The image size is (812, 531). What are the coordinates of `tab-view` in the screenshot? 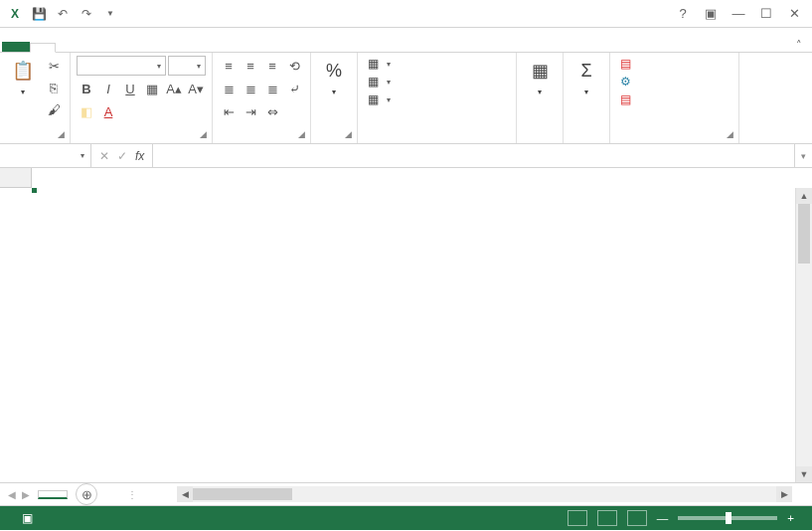 It's located at (187, 48).